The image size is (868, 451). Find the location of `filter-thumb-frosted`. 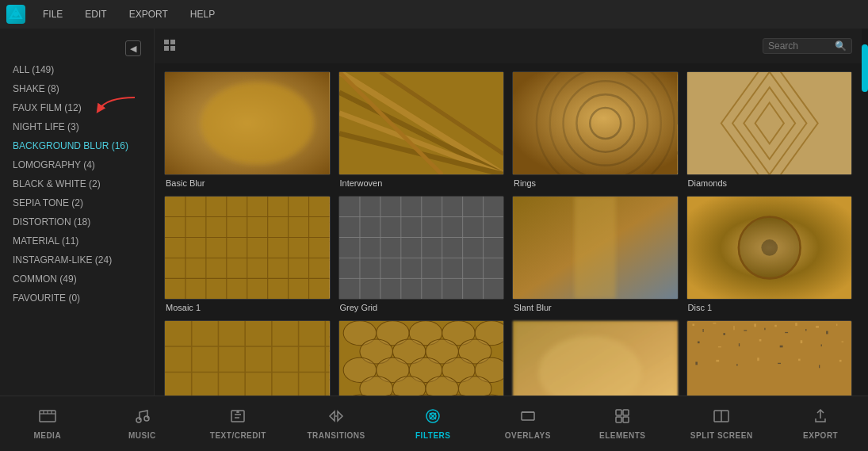

filter-thumb-frosted is located at coordinates (595, 358).